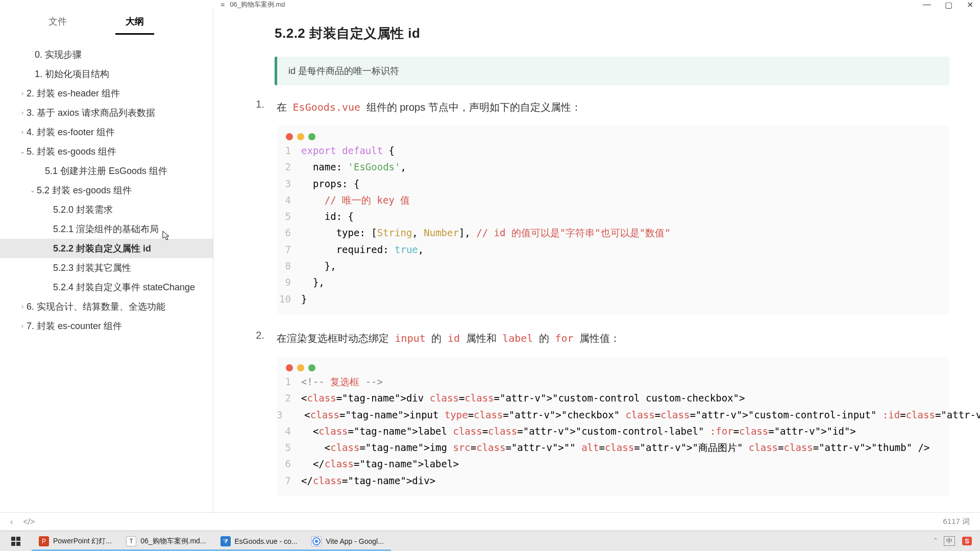  I want to click on outline-item: 1. 初始化项目结构, so click(106, 74).